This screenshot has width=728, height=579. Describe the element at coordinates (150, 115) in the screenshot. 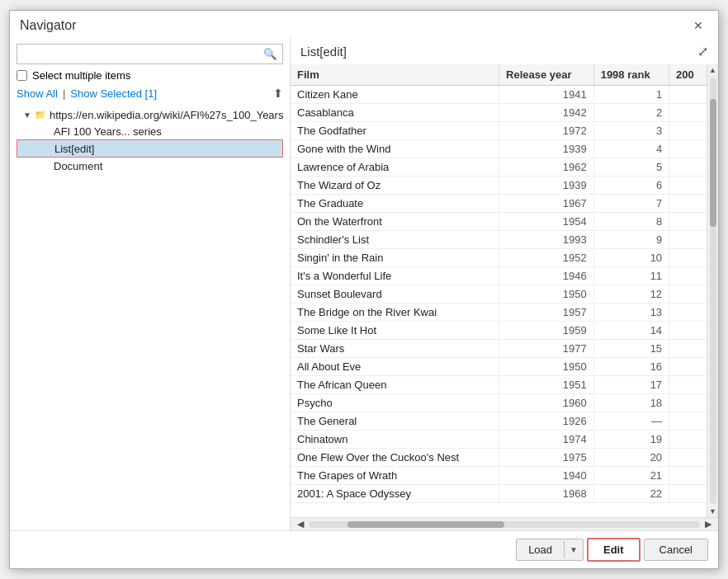

I see `tree-item-root: ▼ 📁 https://en.wikipedia.org/wiki/AFI%27…` at that location.